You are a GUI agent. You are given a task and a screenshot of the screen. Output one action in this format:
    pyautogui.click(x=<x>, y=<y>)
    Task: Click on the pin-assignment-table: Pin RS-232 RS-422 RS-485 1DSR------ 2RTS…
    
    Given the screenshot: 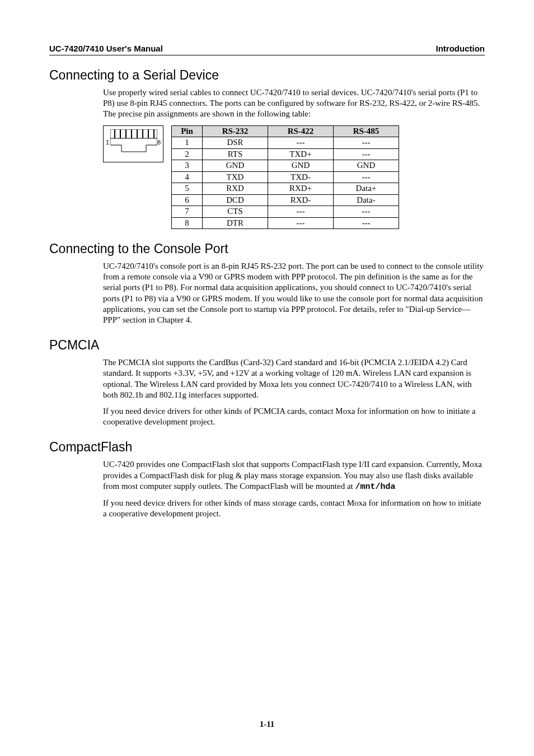 What is the action you would take?
    pyautogui.click(x=285, y=178)
    